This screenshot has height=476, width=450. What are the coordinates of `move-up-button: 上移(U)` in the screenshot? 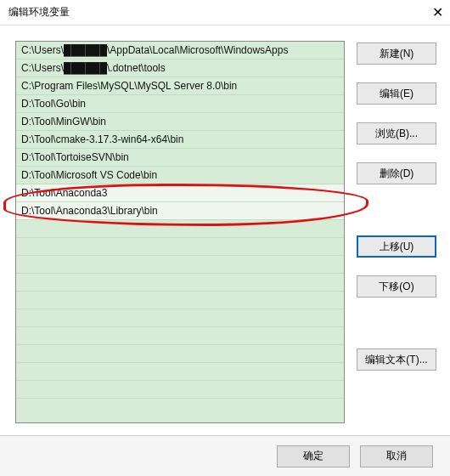 It's located at (397, 246).